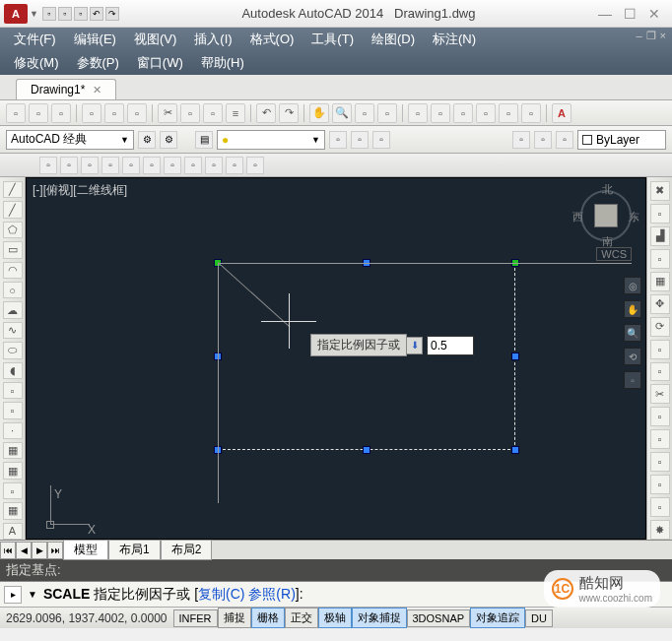  I want to click on app-logo-icon: A, so click(16, 14).